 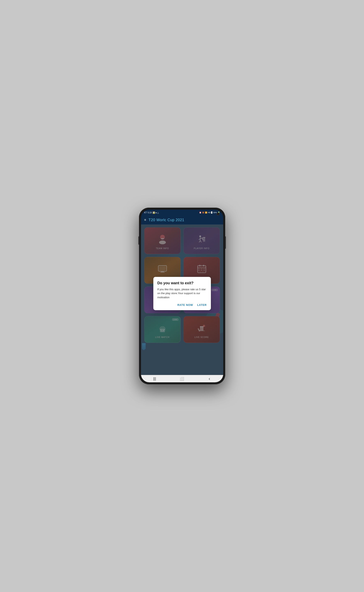 What do you see at coordinates (182, 293) in the screenshot?
I see `dialog-body: If you like this apps, please rate us 5 …` at bounding box center [182, 293].